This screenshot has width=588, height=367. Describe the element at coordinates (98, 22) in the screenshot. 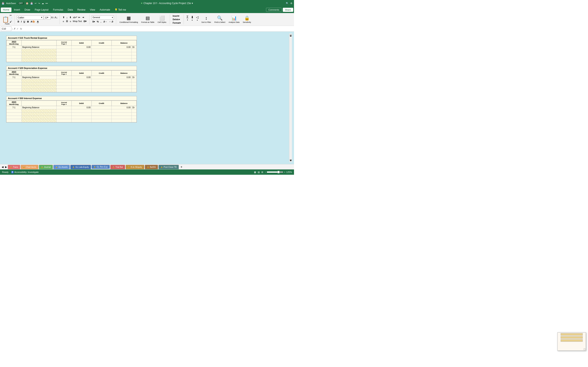

I see `percent-button: %` at that location.